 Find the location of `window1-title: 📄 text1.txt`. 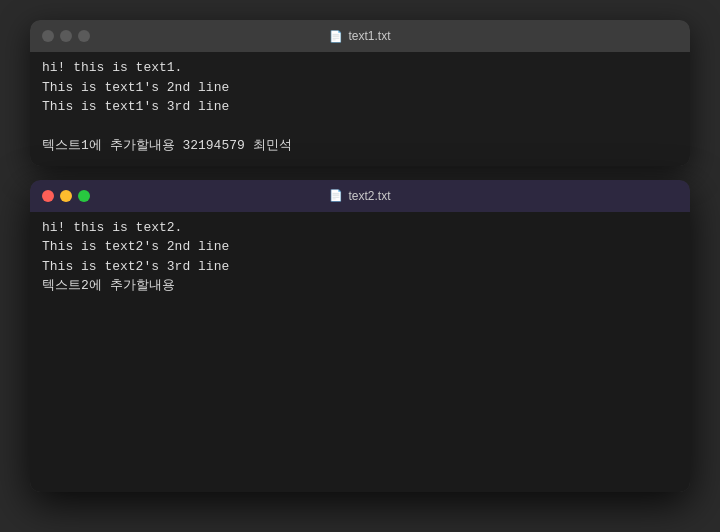

window1-title: 📄 text1.txt is located at coordinates (360, 36).